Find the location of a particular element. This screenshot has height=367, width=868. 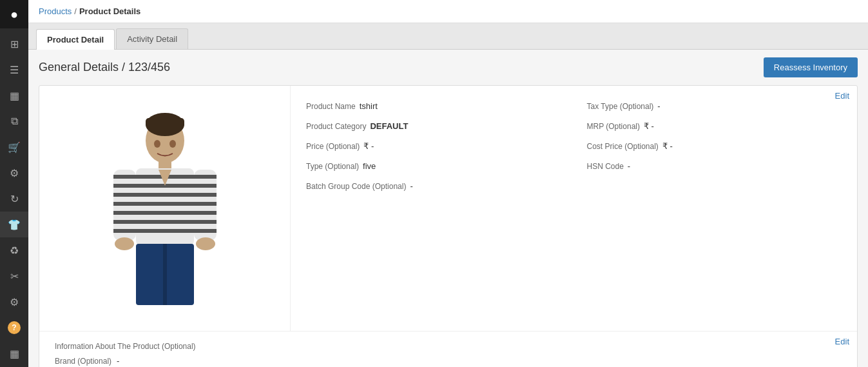

type-label: Type (Optional) is located at coordinates (333, 166).